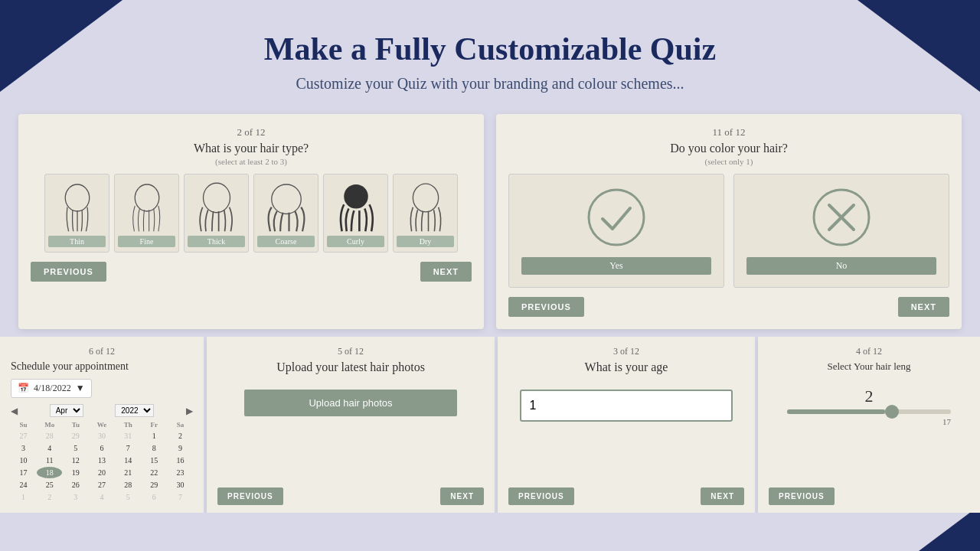  Describe the element at coordinates (547, 307) in the screenshot. I see `card2-prev-button: PREVIOUS` at that location.